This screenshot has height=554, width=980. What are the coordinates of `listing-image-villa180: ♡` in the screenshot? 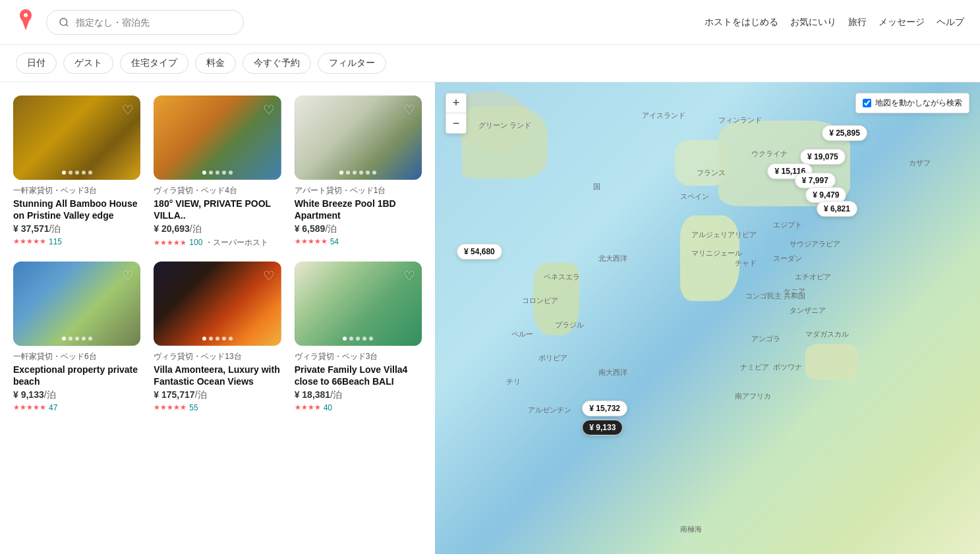 It's located at (217, 138).